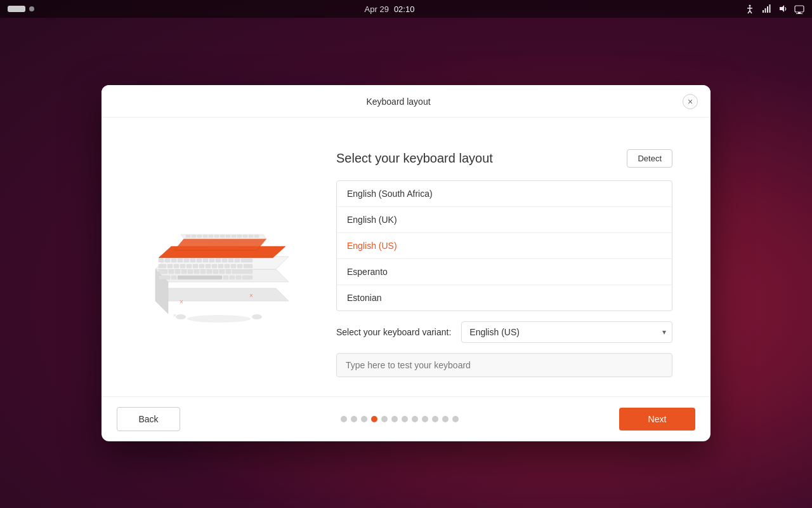 Image resolution: width=812 pixels, height=508 pixels. What do you see at coordinates (405, 9) in the screenshot?
I see `taskbar-time: 02:10` at bounding box center [405, 9].